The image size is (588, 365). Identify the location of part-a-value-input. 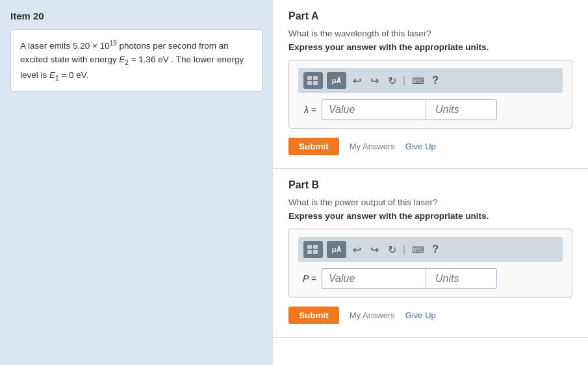
(374, 110).